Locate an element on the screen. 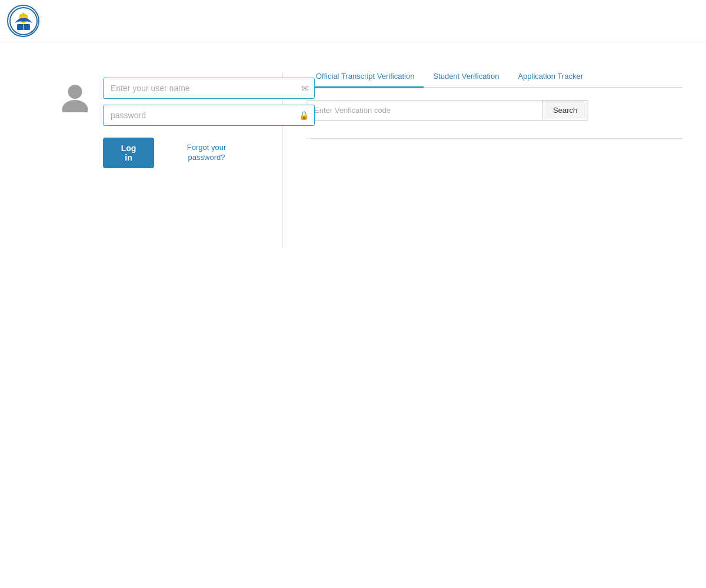 This screenshot has height=588, width=706. login-top: ✉ 🔒 is located at coordinates (147, 102).